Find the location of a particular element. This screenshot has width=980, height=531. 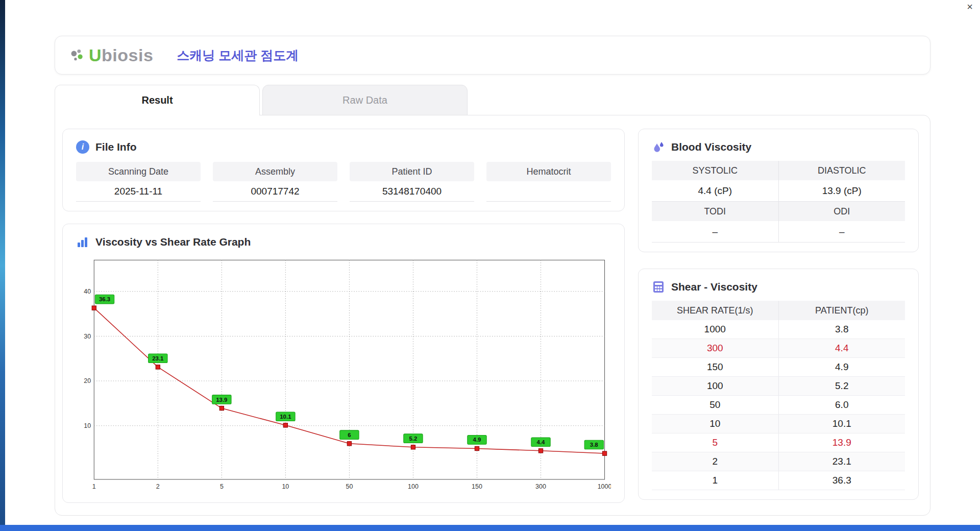

file-info-fields: Scanning Date2025-11-11Assembly000717742… is located at coordinates (344, 182).